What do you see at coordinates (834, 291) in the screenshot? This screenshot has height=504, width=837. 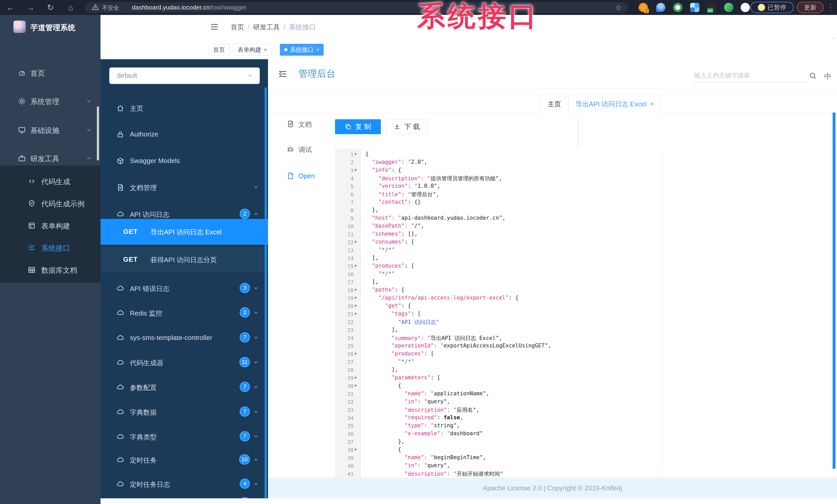 I see `main-scrollbar` at bounding box center [834, 291].